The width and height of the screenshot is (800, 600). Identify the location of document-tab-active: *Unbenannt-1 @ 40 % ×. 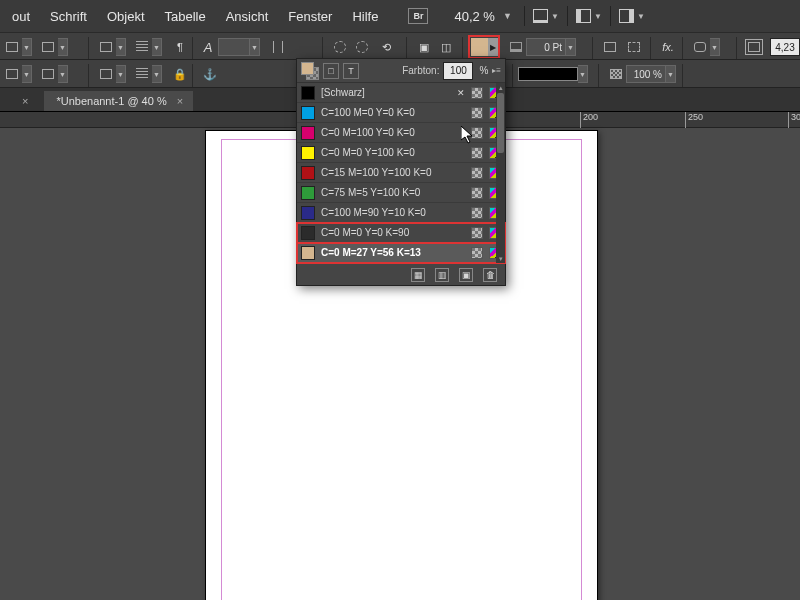
(118, 101).